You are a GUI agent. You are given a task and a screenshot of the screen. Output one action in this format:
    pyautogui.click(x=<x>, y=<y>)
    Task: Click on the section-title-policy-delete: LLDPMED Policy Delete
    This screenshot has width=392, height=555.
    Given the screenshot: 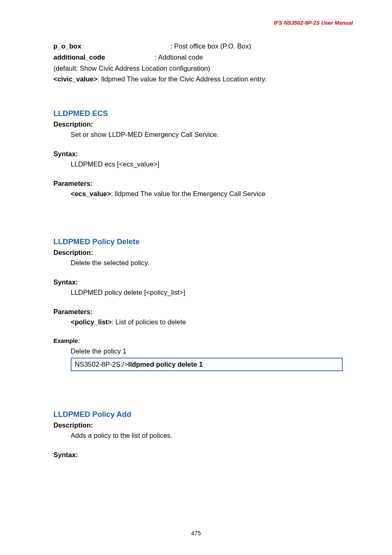 What is the action you would take?
    pyautogui.click(x=203, y=242)
    